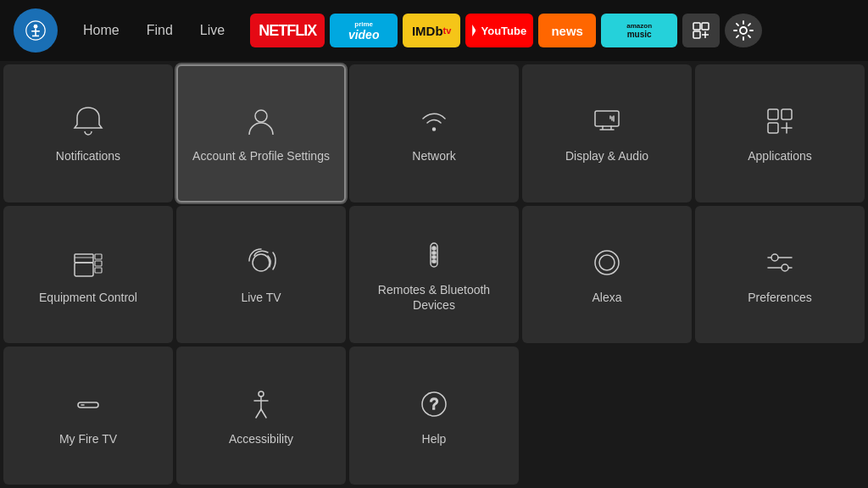  I want to click on youtube-app: YouTube, so click(499, 30).